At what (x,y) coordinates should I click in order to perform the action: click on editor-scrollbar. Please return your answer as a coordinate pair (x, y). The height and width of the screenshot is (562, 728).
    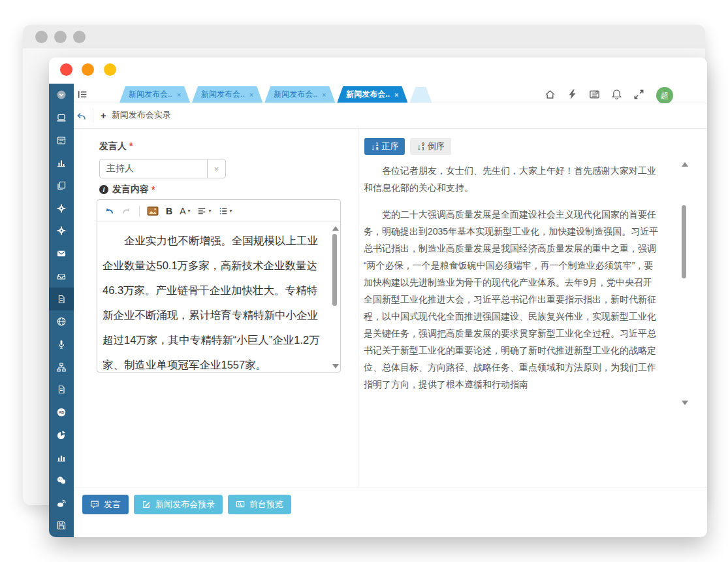
    Looking at the image, I should click on (335, 297).